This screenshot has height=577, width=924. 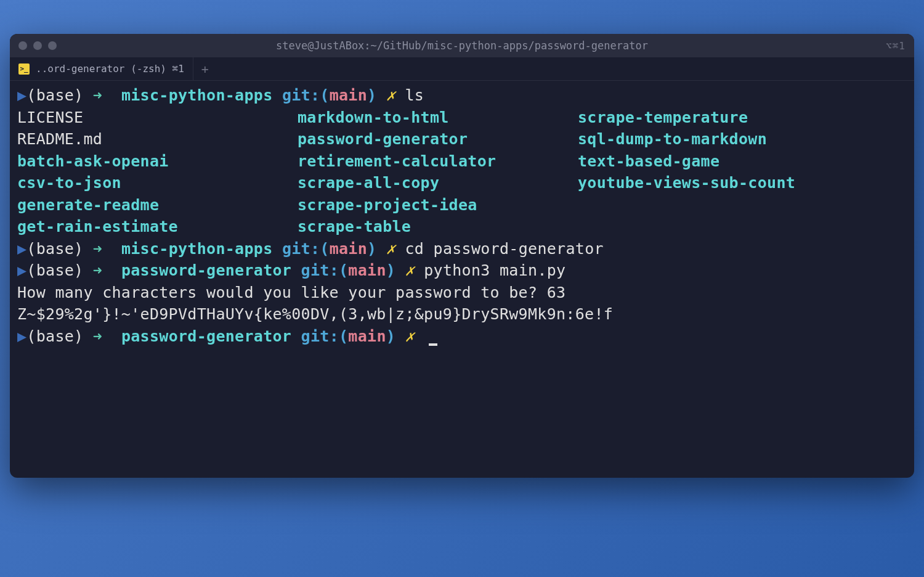 I want to click on ls-entry: generate-readme, so click(x=158, y=205).